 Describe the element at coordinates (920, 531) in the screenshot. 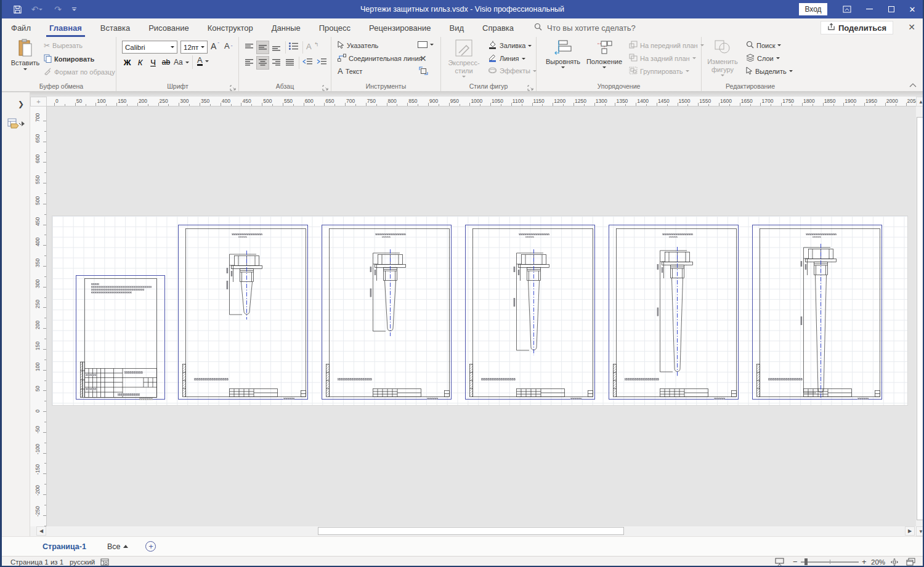

I see `scroll-down-icon: ▼` at that location.